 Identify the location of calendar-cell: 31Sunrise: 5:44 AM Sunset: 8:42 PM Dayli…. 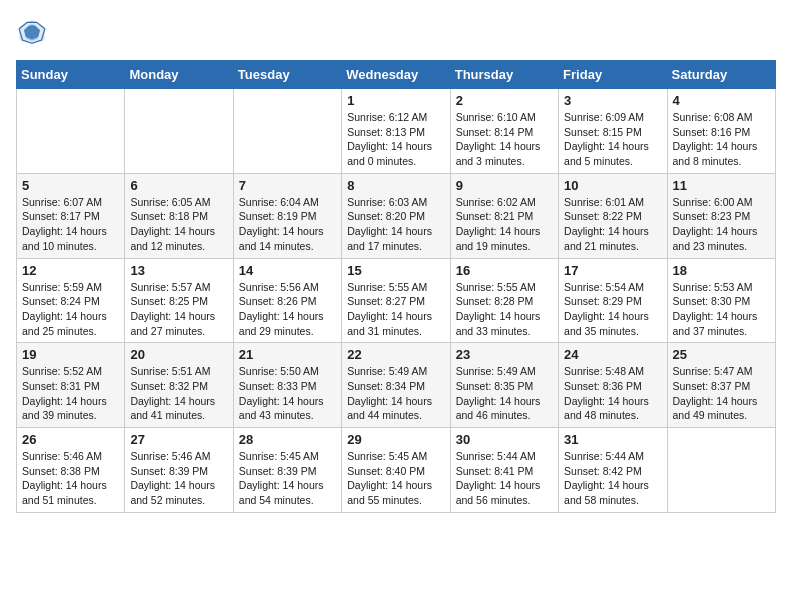
(613, 470).